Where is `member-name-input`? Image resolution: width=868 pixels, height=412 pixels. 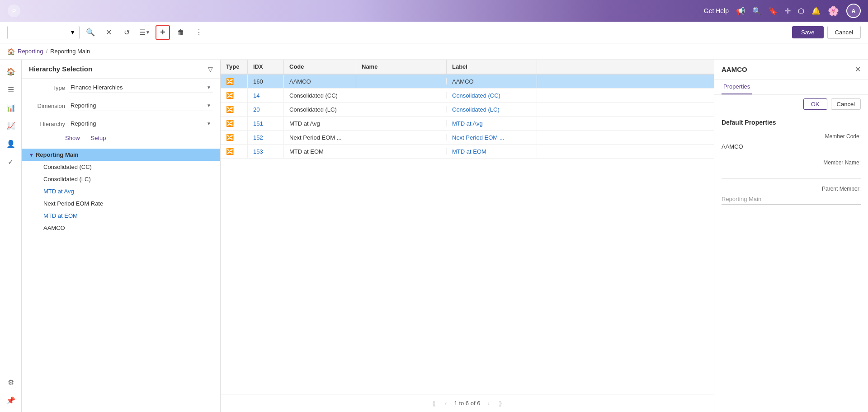
member-name-input is located at coordinates (791, 173).